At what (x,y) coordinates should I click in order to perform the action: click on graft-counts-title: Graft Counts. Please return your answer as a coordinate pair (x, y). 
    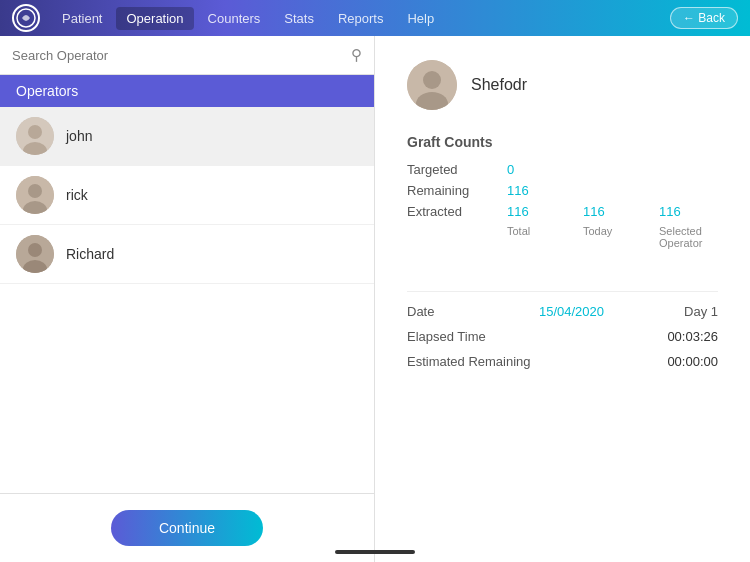
    Looking at the image, I should click on (562, 142).